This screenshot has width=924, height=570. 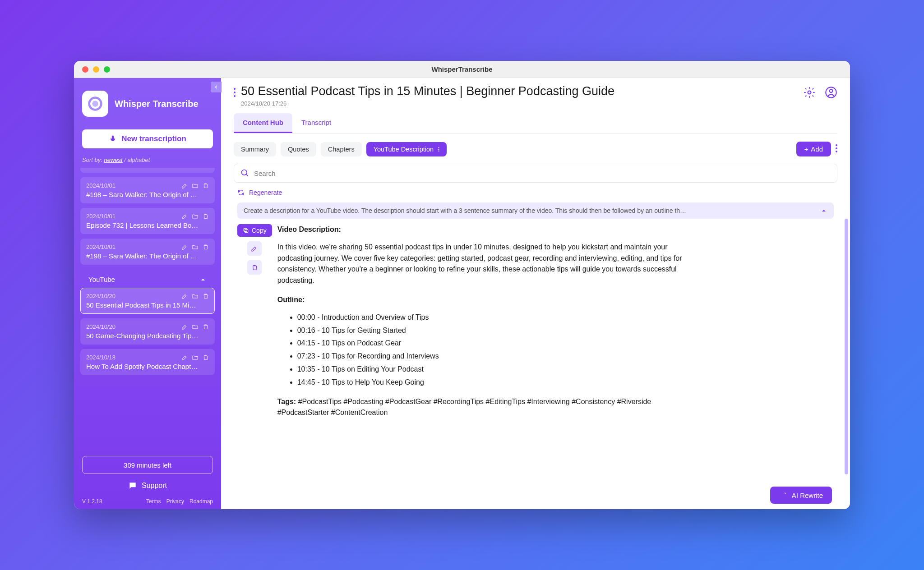 I want to click on delete-button, so click(x=254, y=267).